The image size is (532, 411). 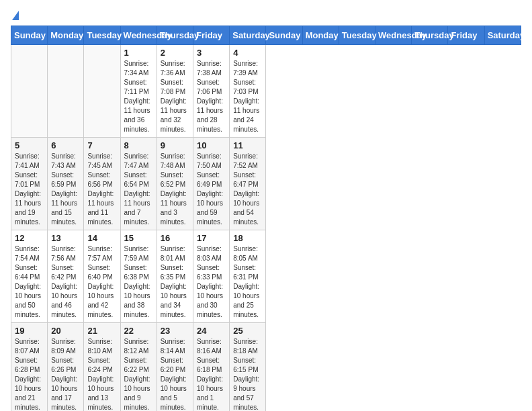 What do you see at coordinates (175, 52) in the screenshot?
I see `day-number: 2` at bounding box center [175, 52].